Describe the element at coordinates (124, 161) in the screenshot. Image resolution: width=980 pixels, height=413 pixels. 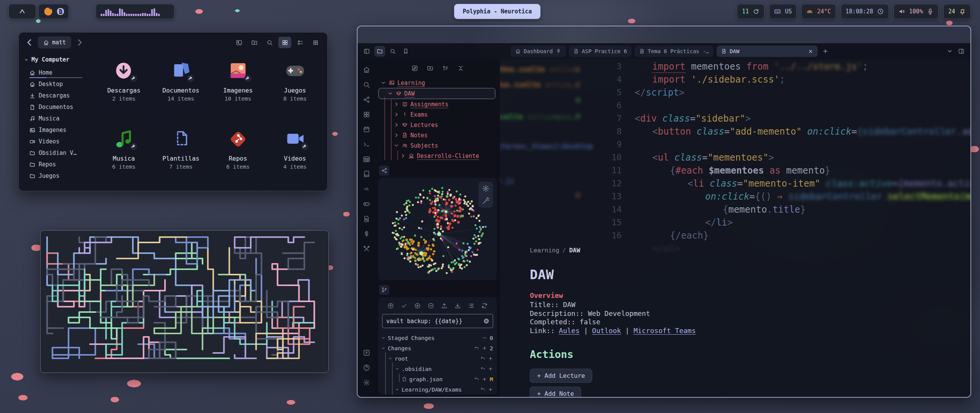
I see `folder-item-musica: Musica 6 items` at that location.